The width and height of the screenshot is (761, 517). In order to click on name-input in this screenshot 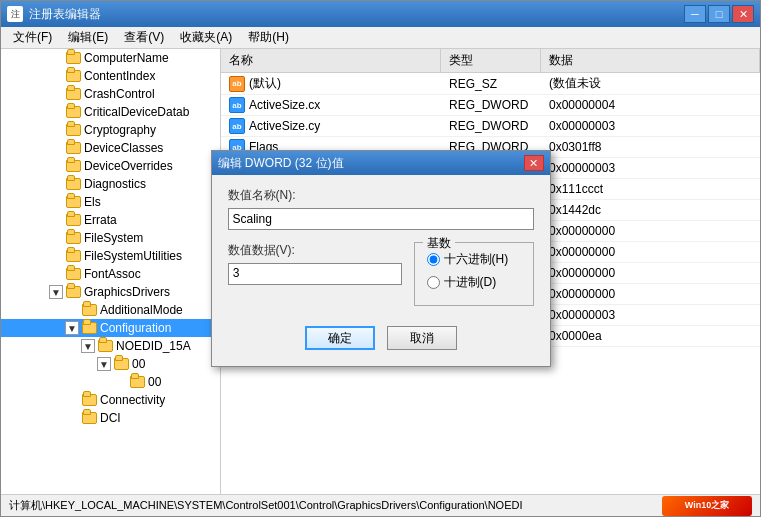, I will do `click(381, 219)`.